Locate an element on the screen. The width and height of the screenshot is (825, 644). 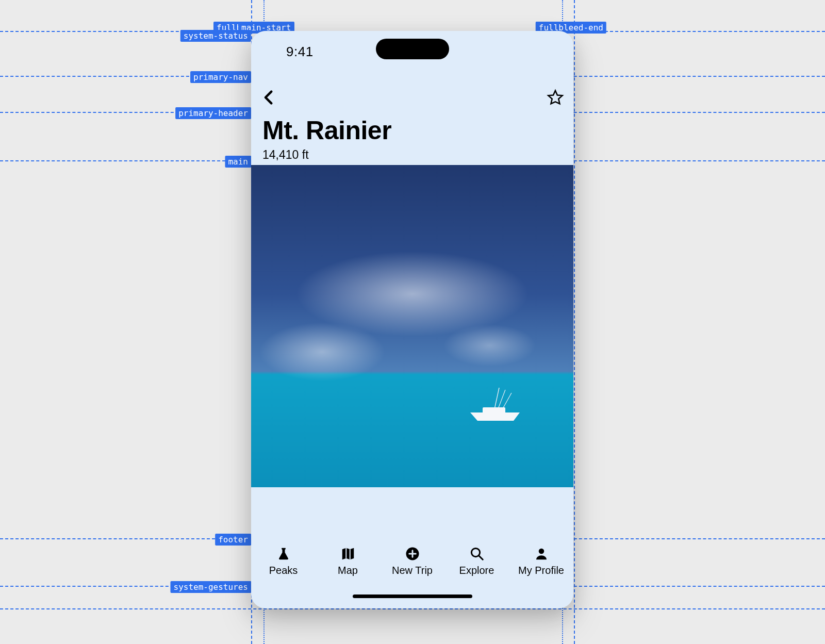
status-time: 9:41 is located at coordinates (300, 52).